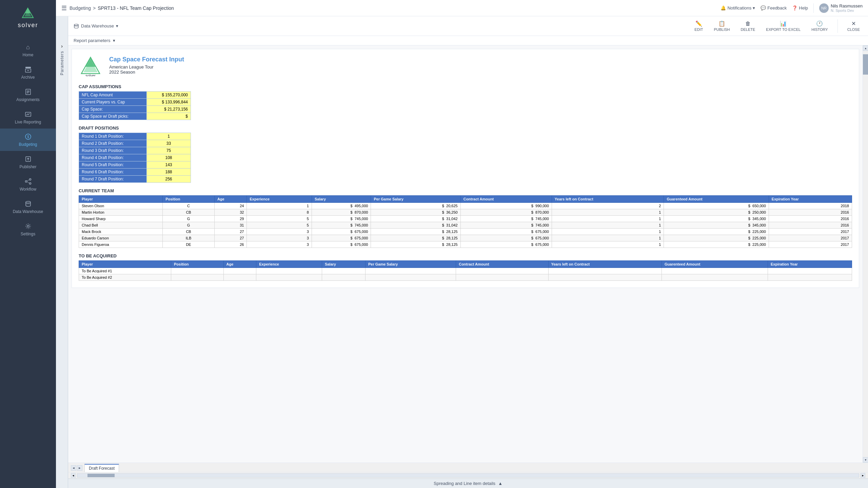  What do you see at coordinates (722, 24) in the screenshot?
I see `publish-icon: 📋` at bounding box center [722, 24].